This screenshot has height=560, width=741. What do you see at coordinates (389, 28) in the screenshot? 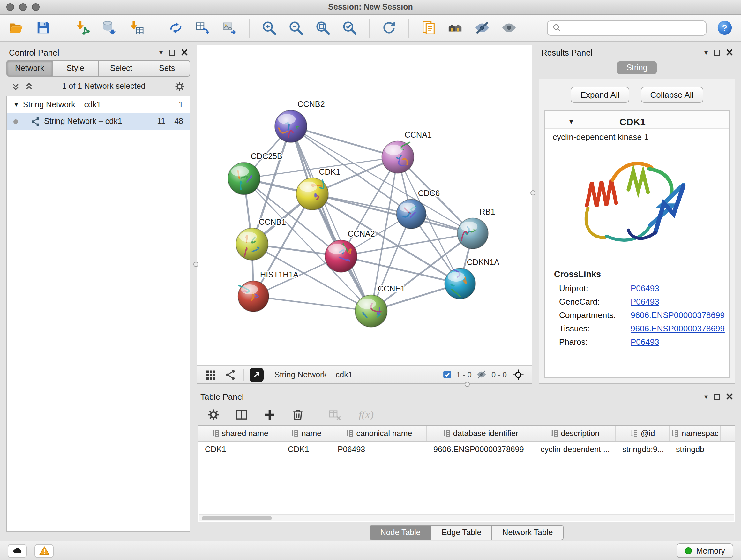
I see `refresh-button` at bounding box center [389, 28].